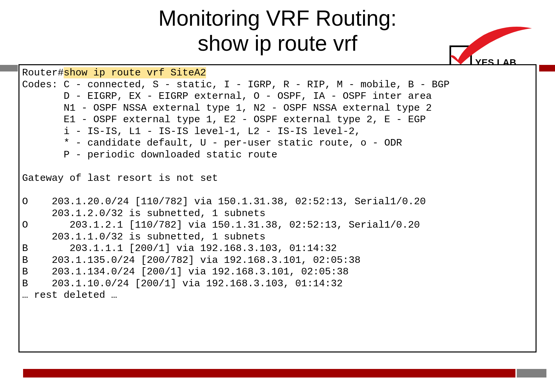  I want to click on decoration-bar-left, so click(9, 68).